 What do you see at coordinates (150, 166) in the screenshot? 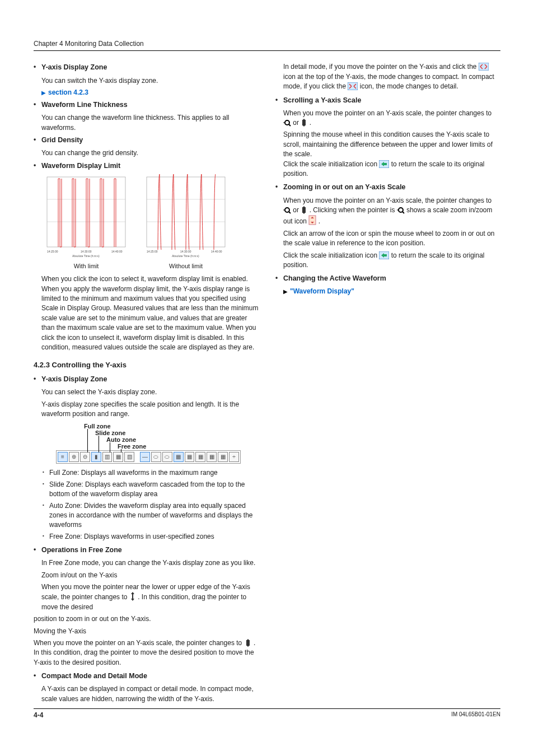
I see `heading: Waveform Display Limit` at bounding box center [150, 166].